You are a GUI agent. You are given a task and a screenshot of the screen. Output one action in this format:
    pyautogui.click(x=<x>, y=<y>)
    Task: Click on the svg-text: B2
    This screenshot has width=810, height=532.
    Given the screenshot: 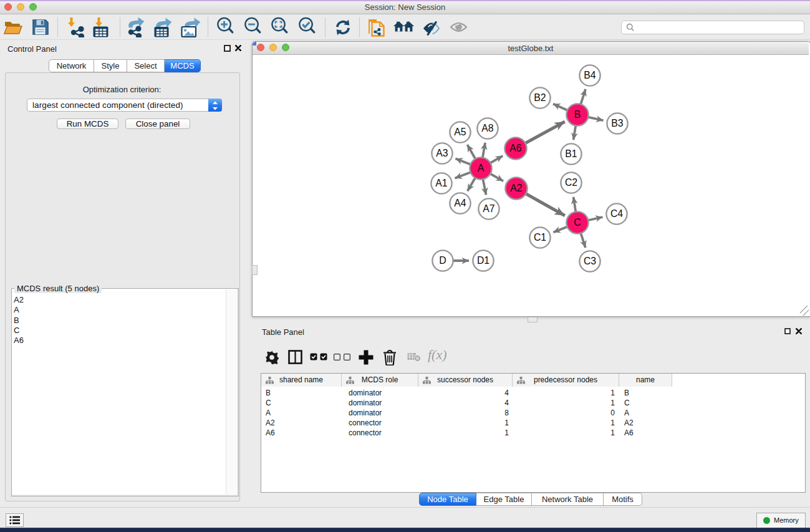 What is the action you would take?
    pyautogui.click(x=540, y=97)
    